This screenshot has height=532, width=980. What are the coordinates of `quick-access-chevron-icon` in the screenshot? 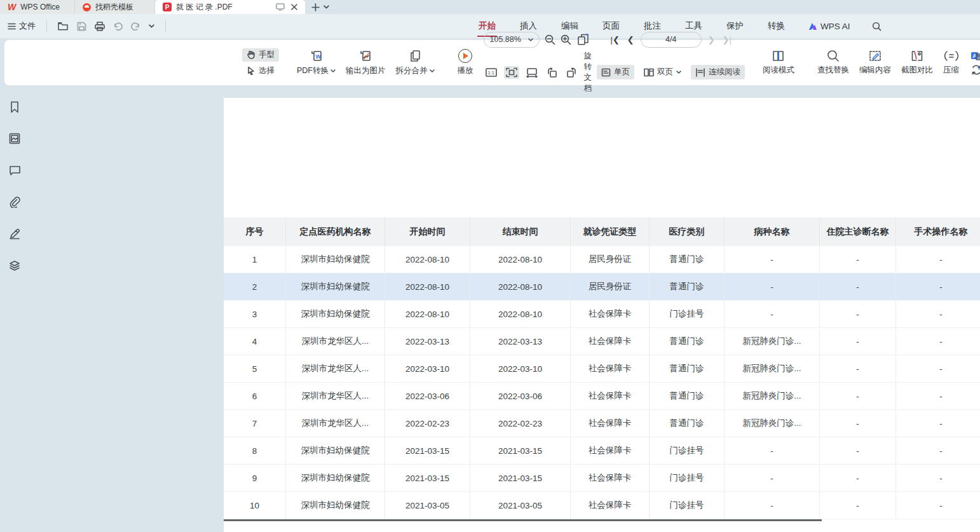 It's located at (151, 26).